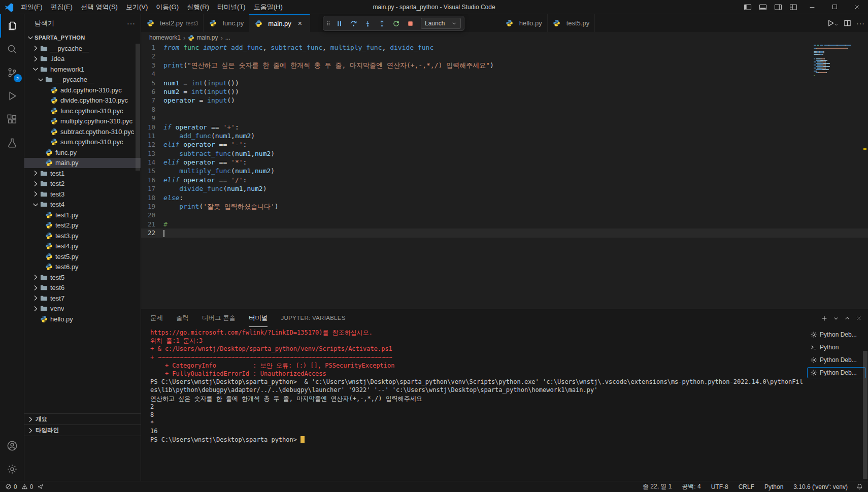  Describe the element at coordinates (837, 373) in the screenshot. I see `terminal-instance-3: Python Deb...` at that location.